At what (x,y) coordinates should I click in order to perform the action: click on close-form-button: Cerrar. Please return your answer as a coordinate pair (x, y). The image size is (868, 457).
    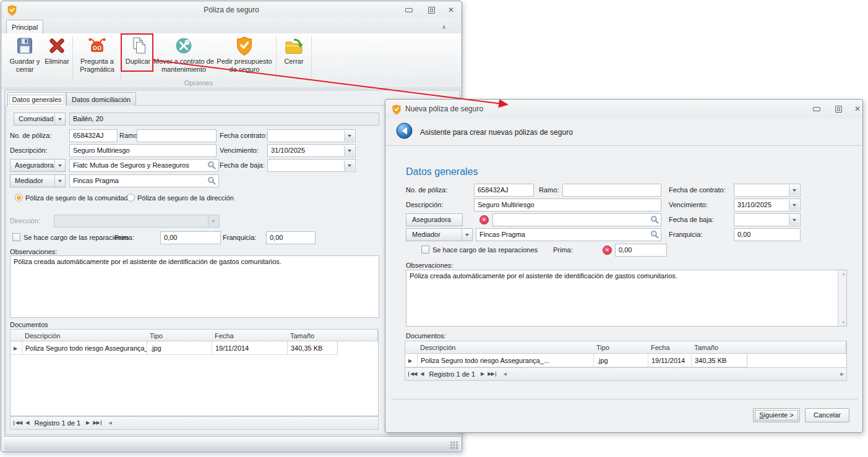
    Looking at the image, I should click on (294, 61).